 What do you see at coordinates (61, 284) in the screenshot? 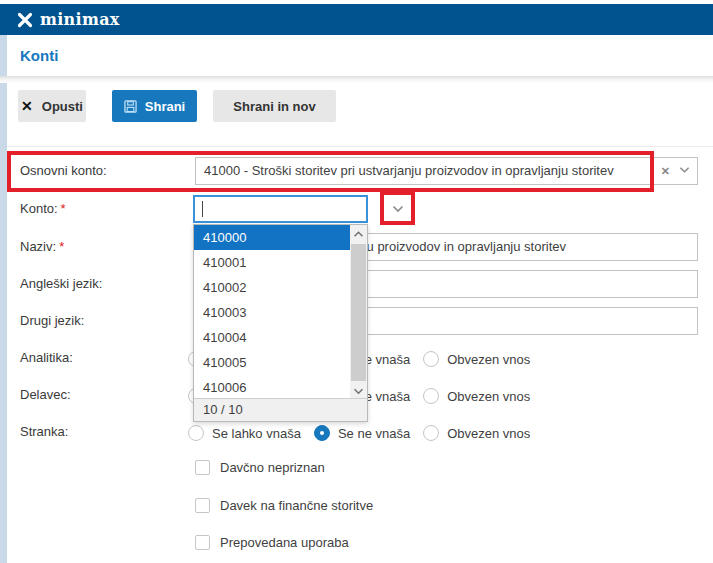
I see `angleski-jezik-label-text: Angleški jezik:` at bounding box center [61, 284].